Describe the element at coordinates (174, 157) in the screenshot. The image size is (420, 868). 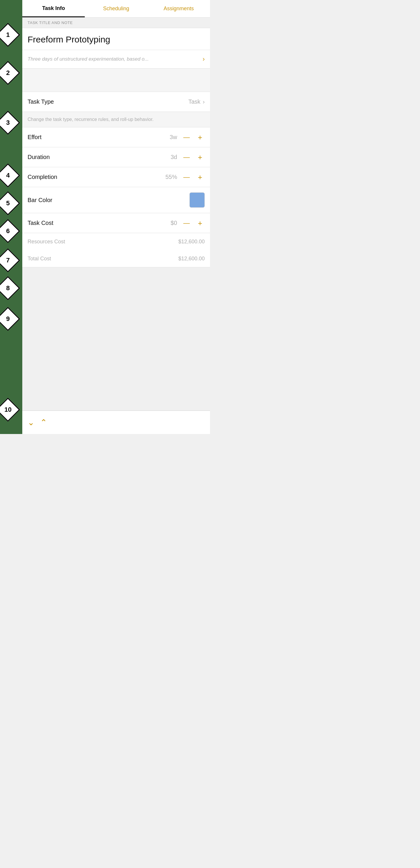
I see `duration-value: 3d` at that location.